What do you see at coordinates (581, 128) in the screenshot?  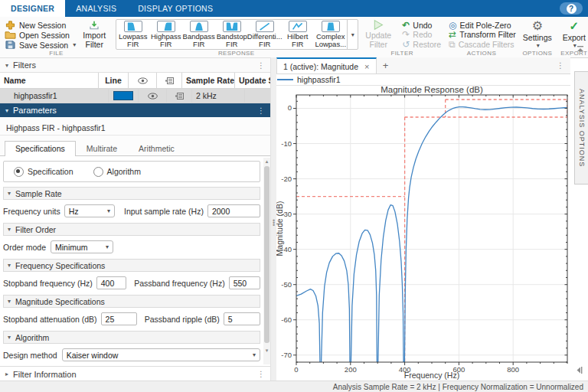 I see `analysis-options-side-tab: ANALYSIS OPTIONS` at bounding box center [581, 128].